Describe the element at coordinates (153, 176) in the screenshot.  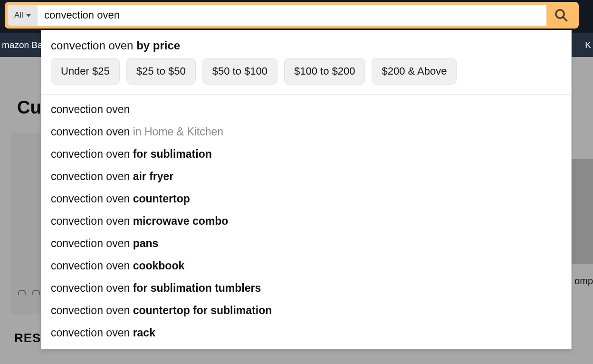
I see `suggestion-suffix: air fryer` at that location.